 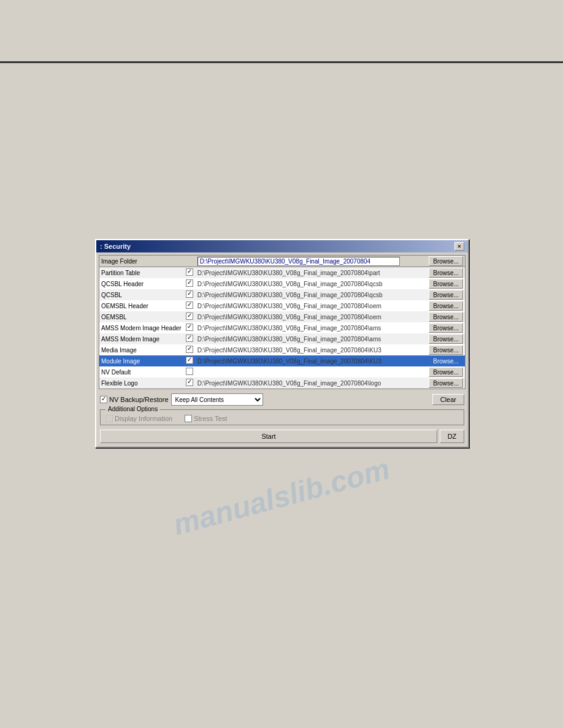 I want to click on nv-backup-label-container: NV Backup/Restore, so click(x=134, y=400).